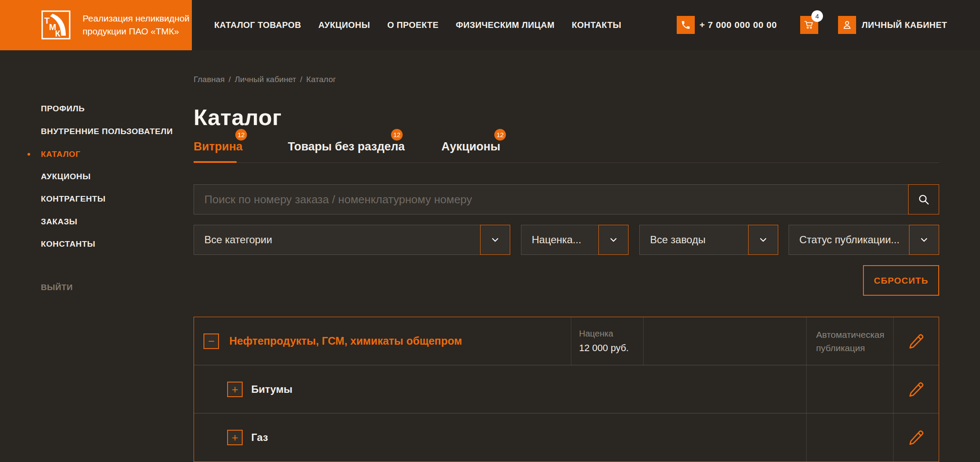  What do you see at coordinates (238, 240) in the screenshot?
I see `filter-categories-value: Все категории` at bounding box center [238, 240].